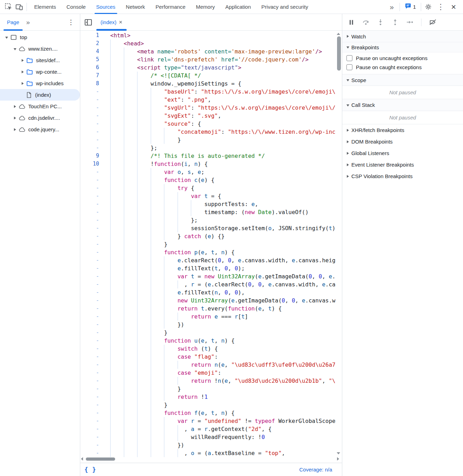 This screenshot has height=476, width=463. What do you see at coordinates (338, 453) in the screenshot?
I see `scroll-down-icon` at bounding box center [338, 453].